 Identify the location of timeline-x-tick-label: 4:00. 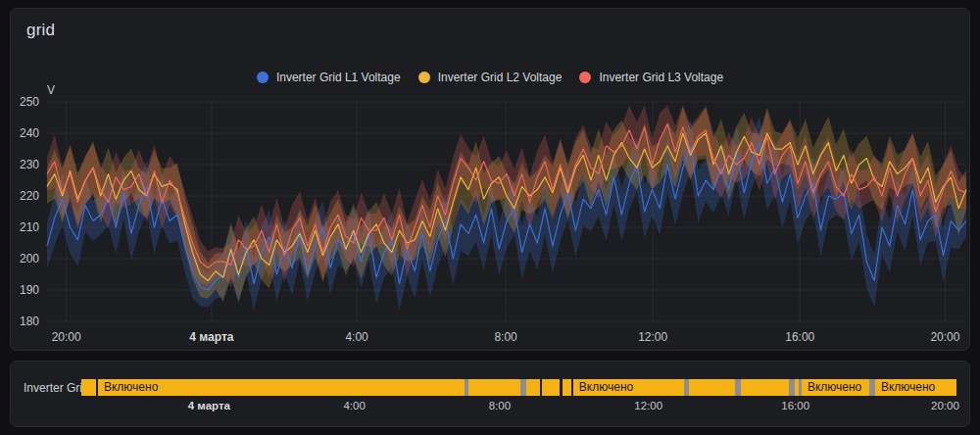
(354, 406).